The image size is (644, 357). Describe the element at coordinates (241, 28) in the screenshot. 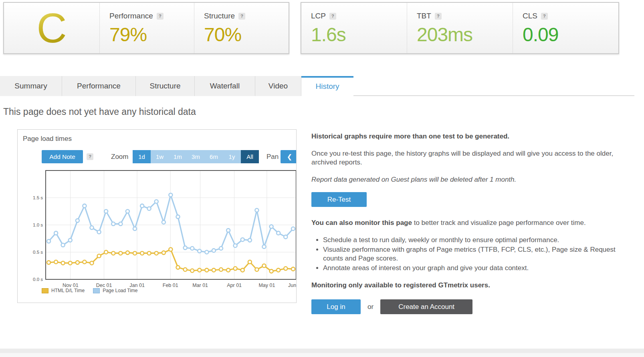

I see `structure-score-cell: Structure ? 70%` at that location.